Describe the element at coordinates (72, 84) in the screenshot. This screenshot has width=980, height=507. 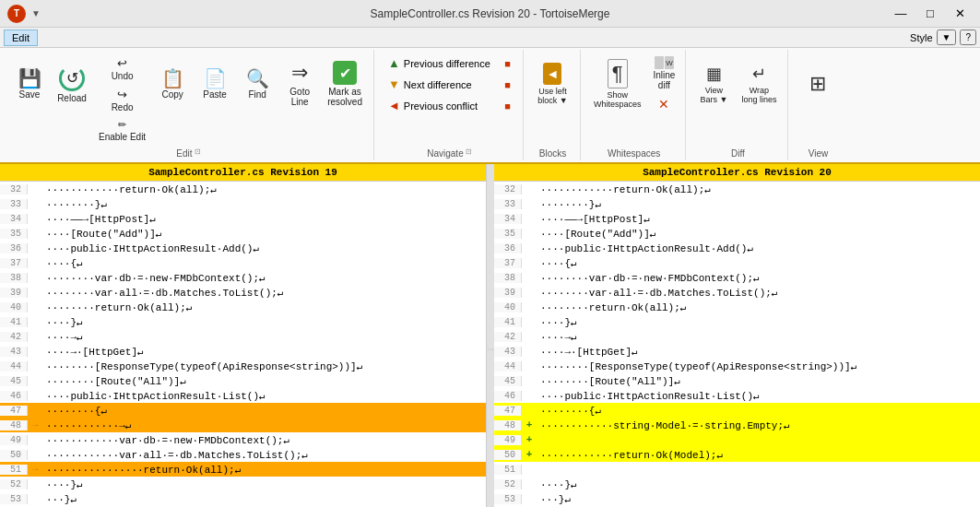
I see `reload-button: ↺ Reload` at that location.